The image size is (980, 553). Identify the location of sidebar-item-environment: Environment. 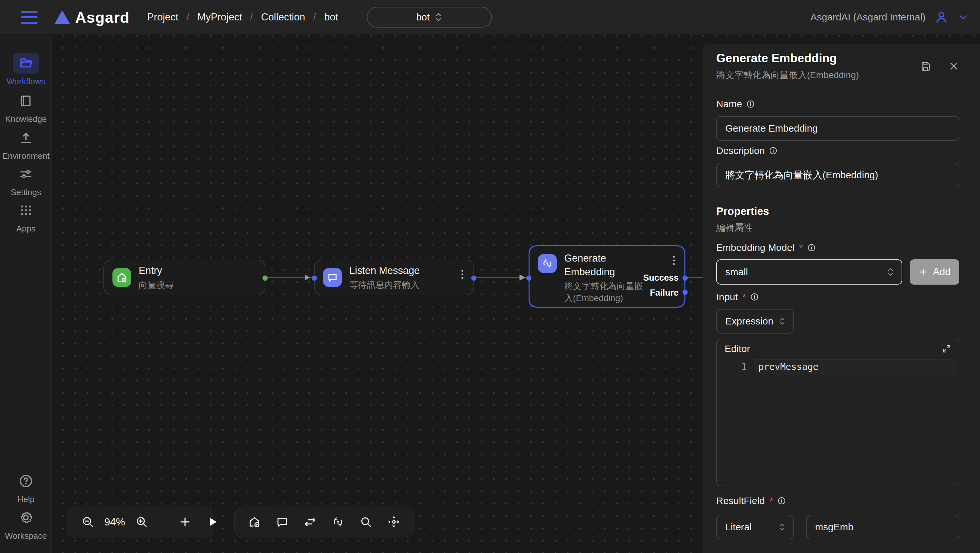
(26, 144).